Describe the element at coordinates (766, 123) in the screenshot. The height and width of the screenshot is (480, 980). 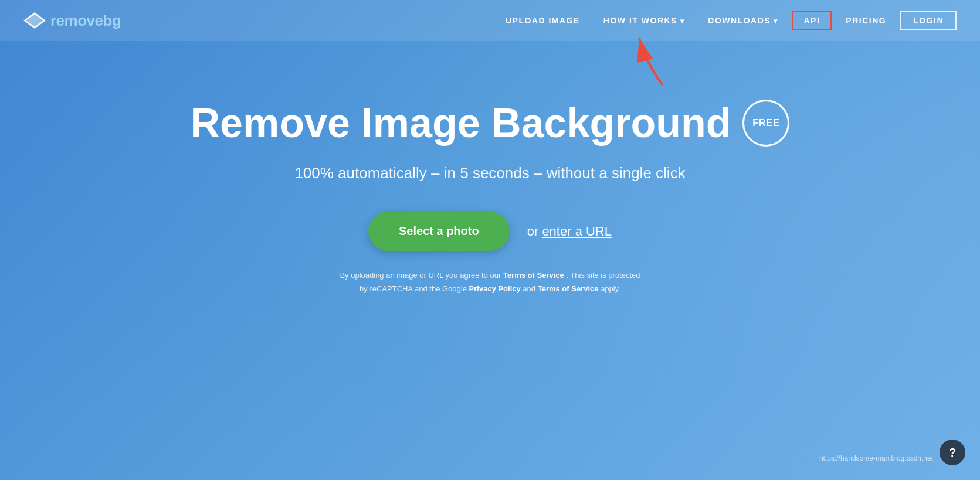
I see `free-badge: FREE` at that location.